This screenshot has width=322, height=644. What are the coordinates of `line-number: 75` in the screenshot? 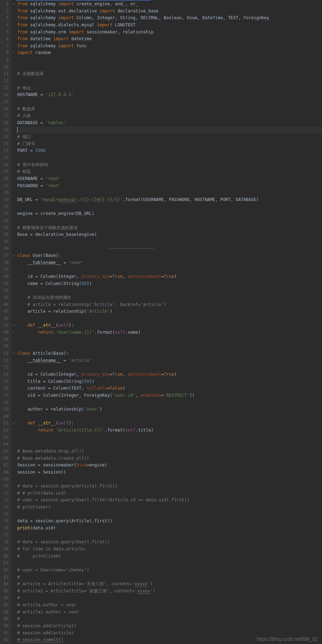 It's located at (6, 521).